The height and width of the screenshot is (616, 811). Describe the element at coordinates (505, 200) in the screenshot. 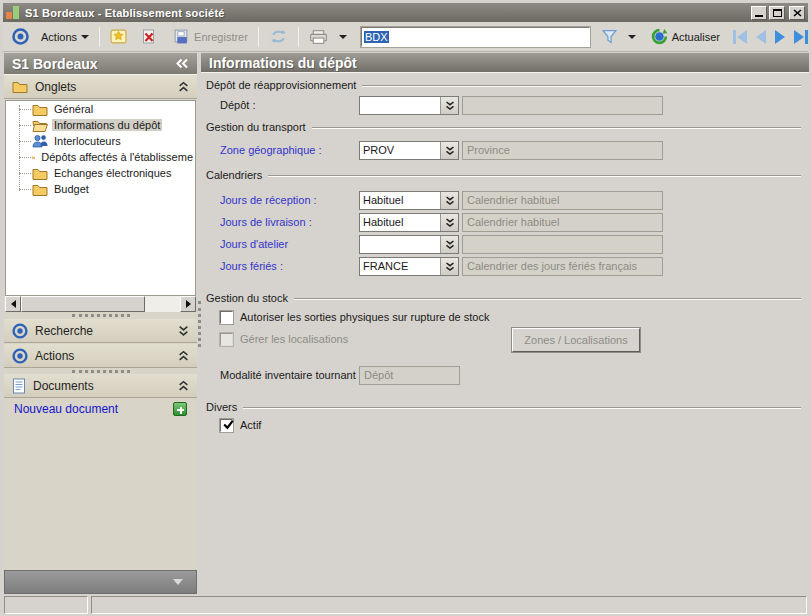

I see `field-row-reception: Jours de réception : Habituel Calendrier…` at that location.